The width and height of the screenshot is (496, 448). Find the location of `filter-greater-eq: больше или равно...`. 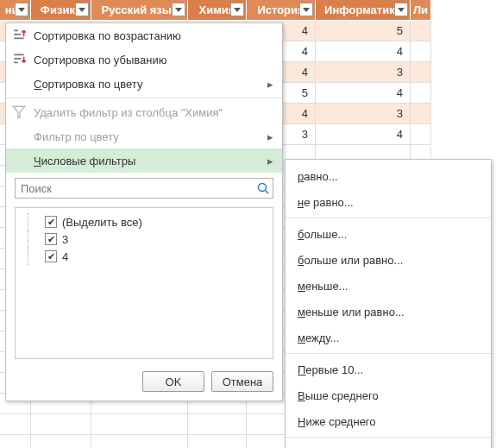

filter-greater-eq: больше или равно... is located at coordinates (388, 260).